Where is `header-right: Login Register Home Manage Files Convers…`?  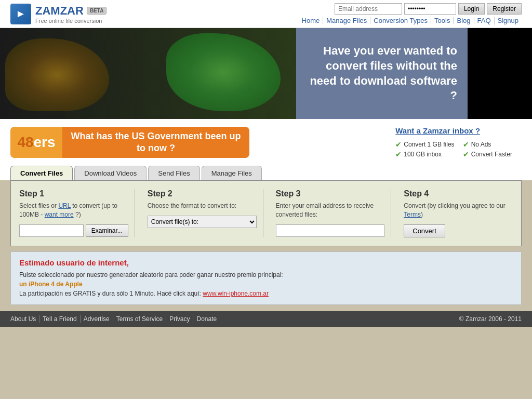 header-right: Login Register Home Manage Files Convers… is located at coordinates (410, 14).